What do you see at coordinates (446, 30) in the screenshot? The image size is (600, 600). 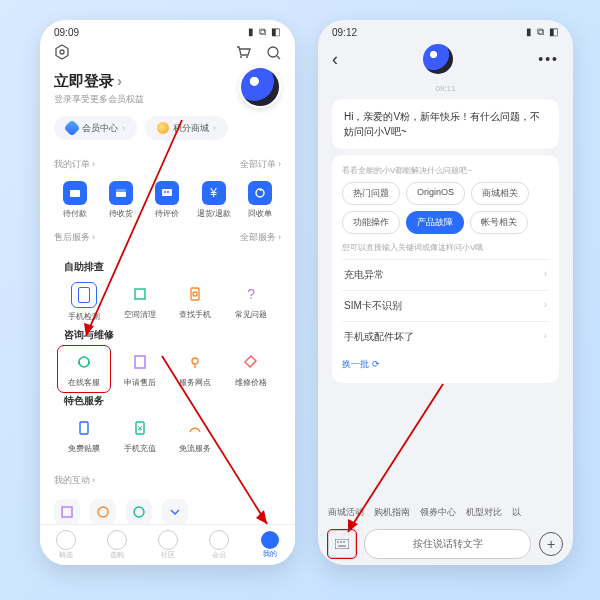 I see `status-bar: 09:12 ▮ ⧉ ◧` at bounding box center [446, 30].